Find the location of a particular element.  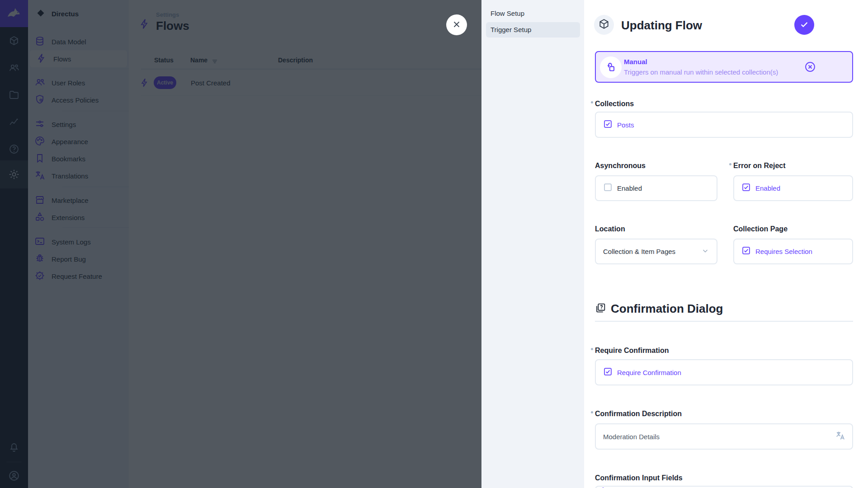

drawer-side-nav: Flow Setup Trigger Setup is located at coordinates (533, 244).